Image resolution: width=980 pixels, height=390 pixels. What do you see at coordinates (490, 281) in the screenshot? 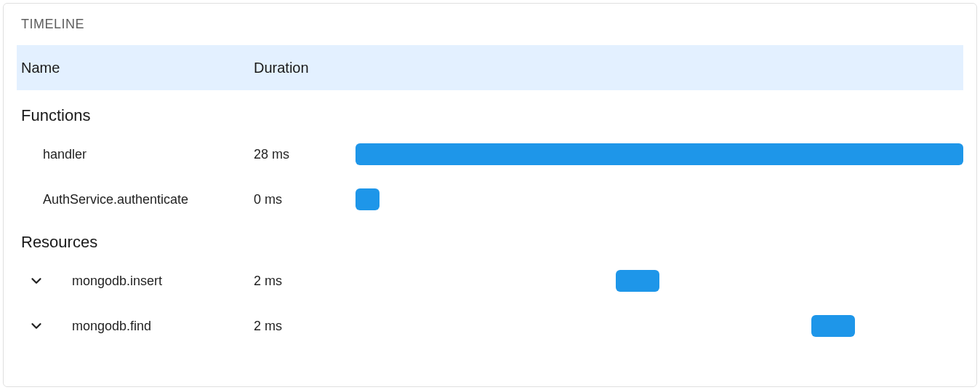
I see `timeline-row-insert: mongodb.insert 2 ms` at bounding box center [490, 281].